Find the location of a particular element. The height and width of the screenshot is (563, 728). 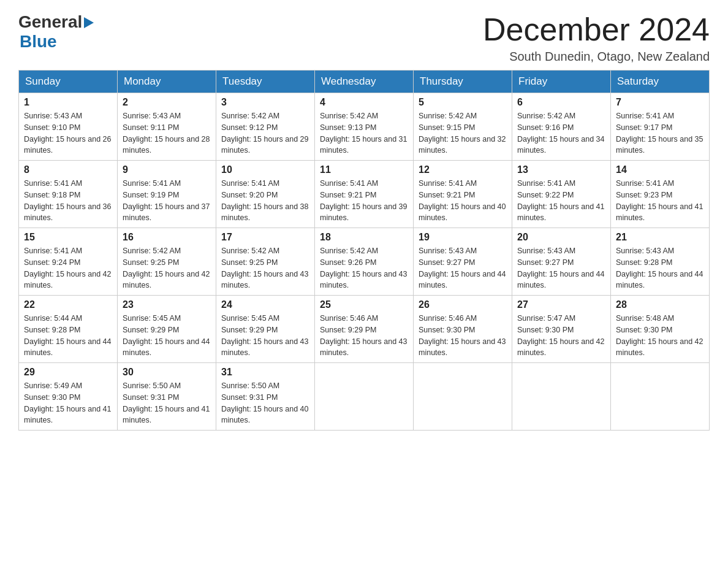

day-info: Sunrise: 5:49 AM Sunset: 9:30 PM Dayligh… is located at coordinates (68, 404).